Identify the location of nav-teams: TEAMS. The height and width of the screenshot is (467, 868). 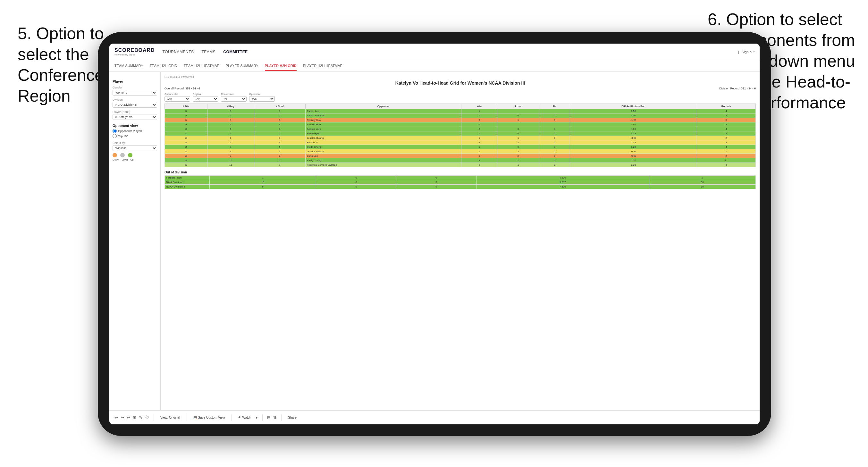
(209, 52).